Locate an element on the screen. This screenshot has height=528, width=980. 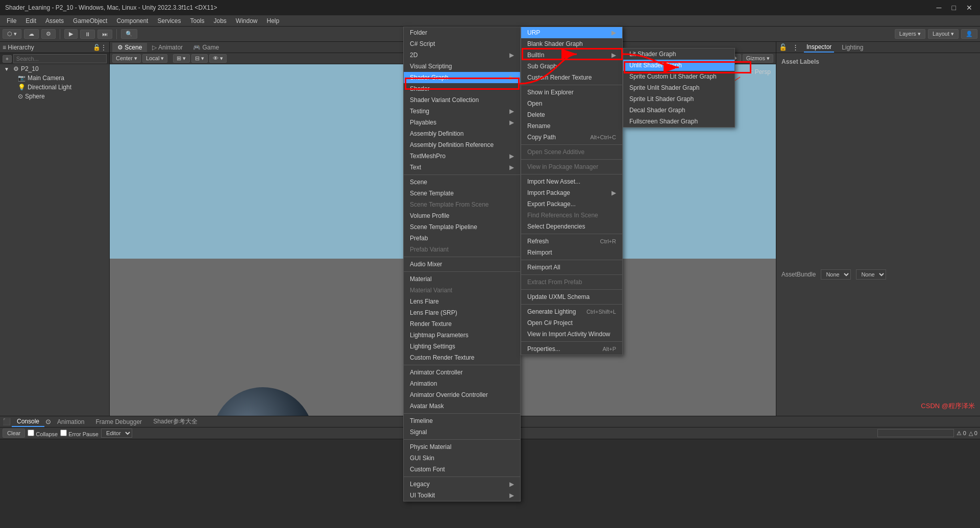
toolbar-transform-btn: ⬡ ▾ is located at coordinates (12, 34).